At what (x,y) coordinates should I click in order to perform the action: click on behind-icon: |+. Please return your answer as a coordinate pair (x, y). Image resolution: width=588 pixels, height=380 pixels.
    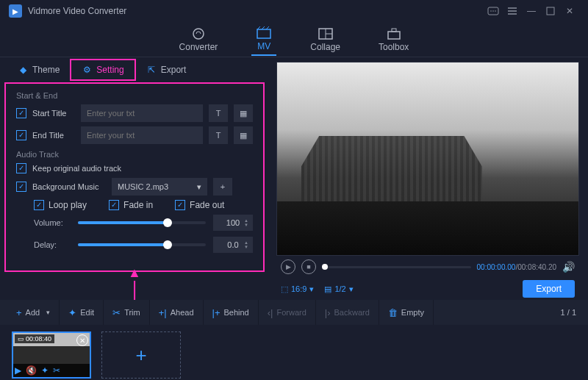
    Looking at the image, I should click on (216, 313).